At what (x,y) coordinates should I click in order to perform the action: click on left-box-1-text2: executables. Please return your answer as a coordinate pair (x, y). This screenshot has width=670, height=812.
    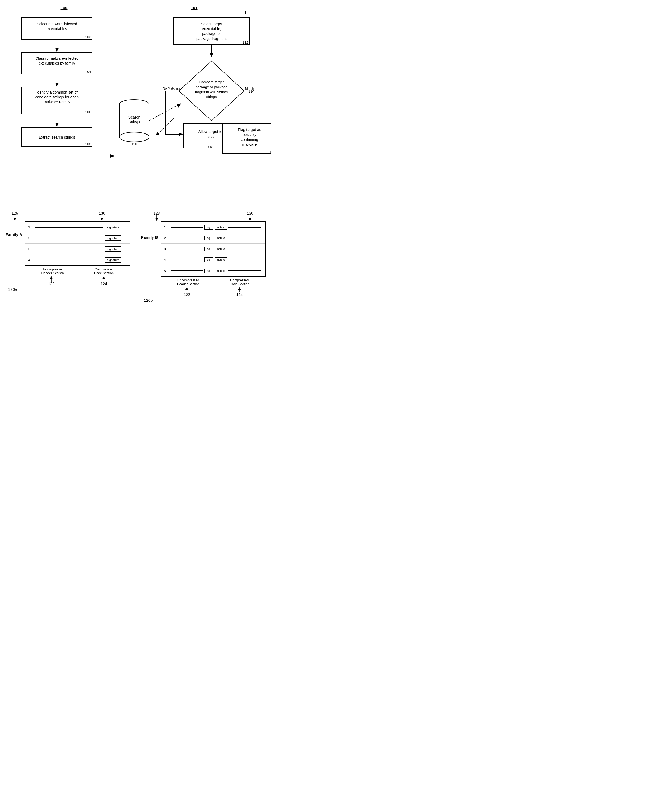
    Looking at the image, I should click on (57, 29).